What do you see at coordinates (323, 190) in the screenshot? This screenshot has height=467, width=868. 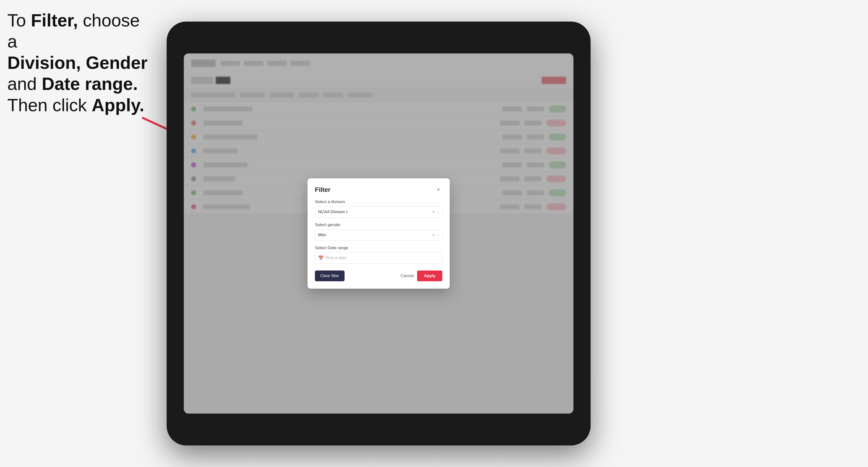 I see `modal-title: Filter` at bounding box center [323, 190].